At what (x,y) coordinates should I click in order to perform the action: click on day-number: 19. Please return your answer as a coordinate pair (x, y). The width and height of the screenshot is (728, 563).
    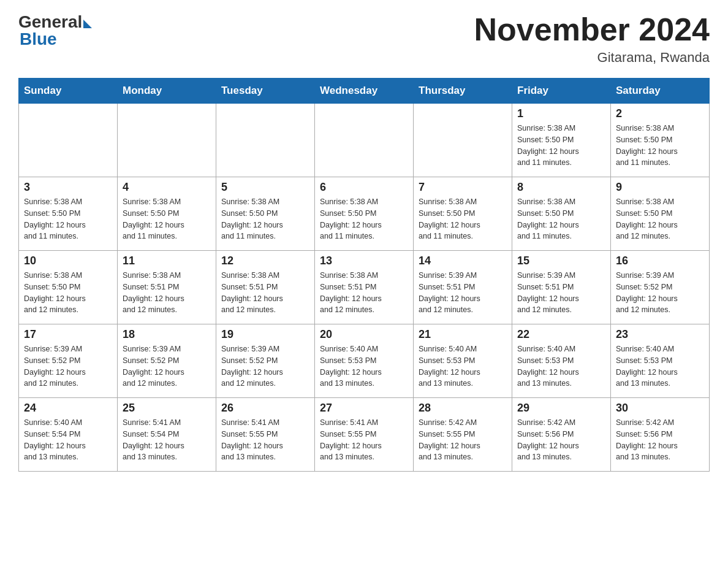
    Looking at the image, I should click on (265, 335).